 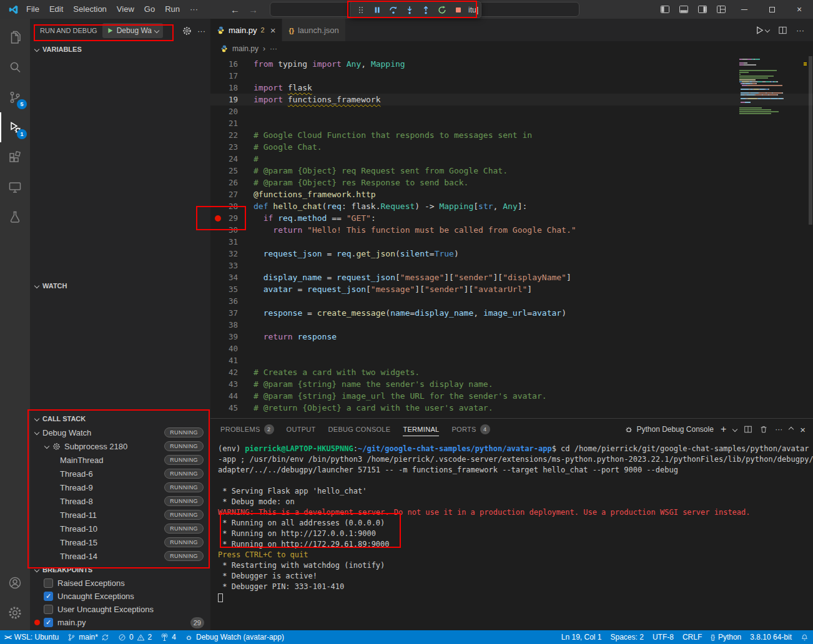 I want to click on code-line: 16from typing import Any, Mapping, so click(x=512, y=64).